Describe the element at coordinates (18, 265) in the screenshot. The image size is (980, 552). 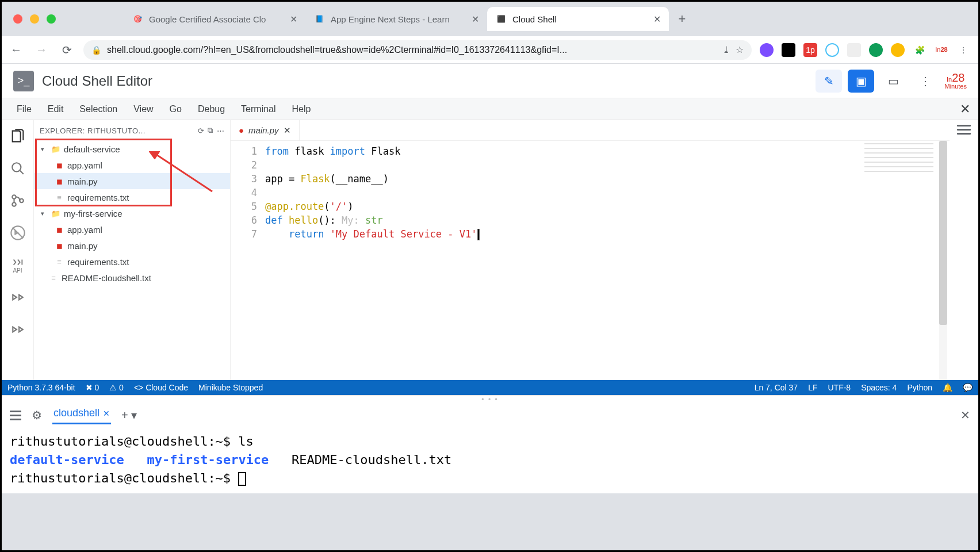
I see `api-icon: API` at that location.